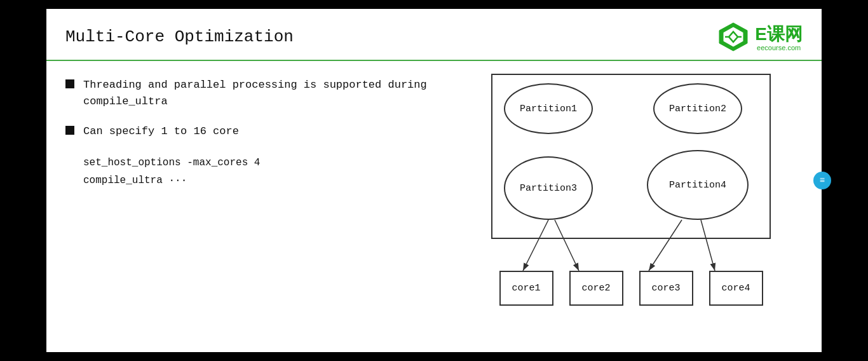 This screenshot has width=868, height=361. I want to click on partition4-ellipse: Partition4, so click(698, 185).